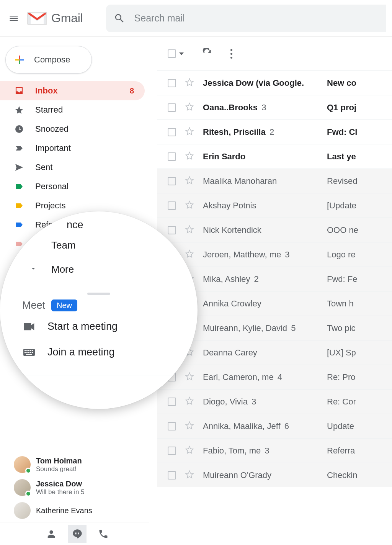 The image size is (392, 545). Describe the element at coordinates (274, 83) in the screenshot. I see `mail-row: Jessica Dow (via Google.New co` at that location.